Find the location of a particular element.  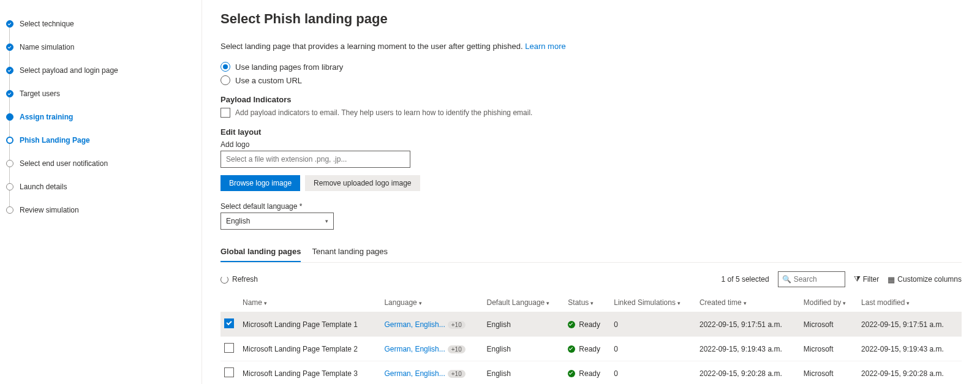

step-label: Review simulation is located at coordinates (49, 210).